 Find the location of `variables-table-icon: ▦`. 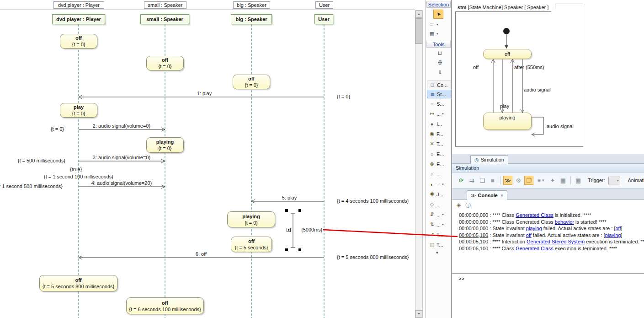

variables-table-icon: ▦ is located at coordinates (563, 180).